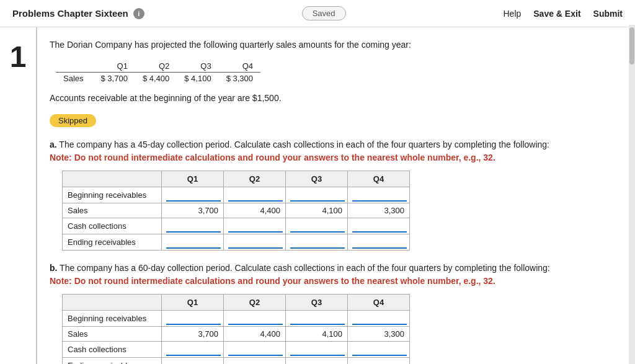  I want to click on part-b-input-row3-q1, so click(193, 362).